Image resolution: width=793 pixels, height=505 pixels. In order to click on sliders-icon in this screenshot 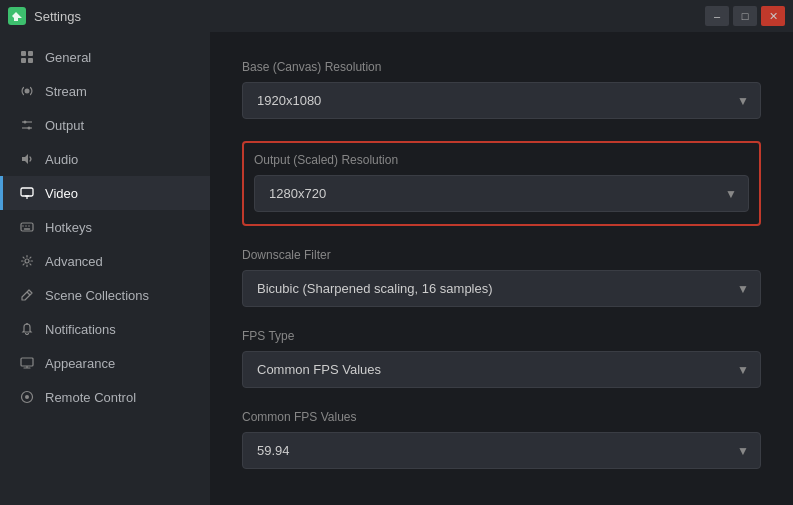, I will do `click(27, 125)`.